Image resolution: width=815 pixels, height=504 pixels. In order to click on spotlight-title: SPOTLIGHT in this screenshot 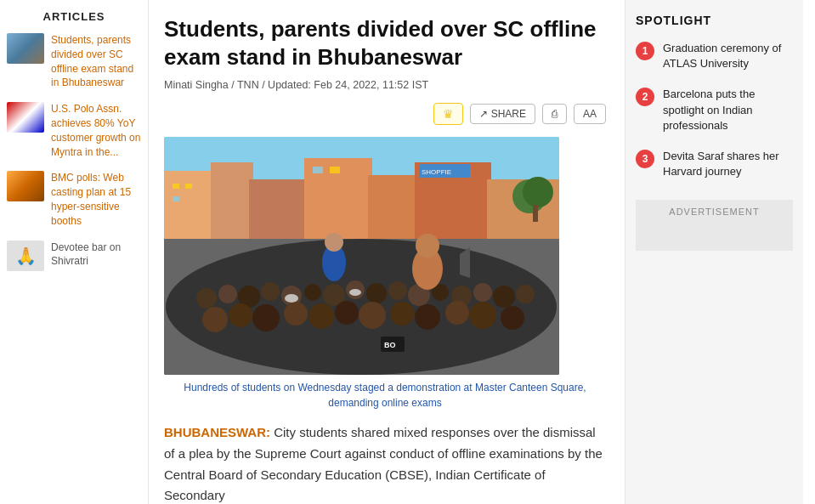, I will do `click(714, 20)`.